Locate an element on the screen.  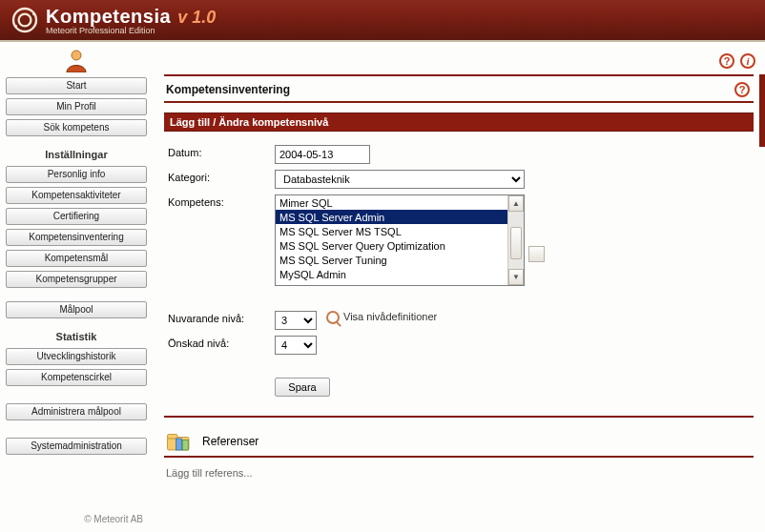
list-item: MS SQL Server Tuning is located at coordinates (391, 259).